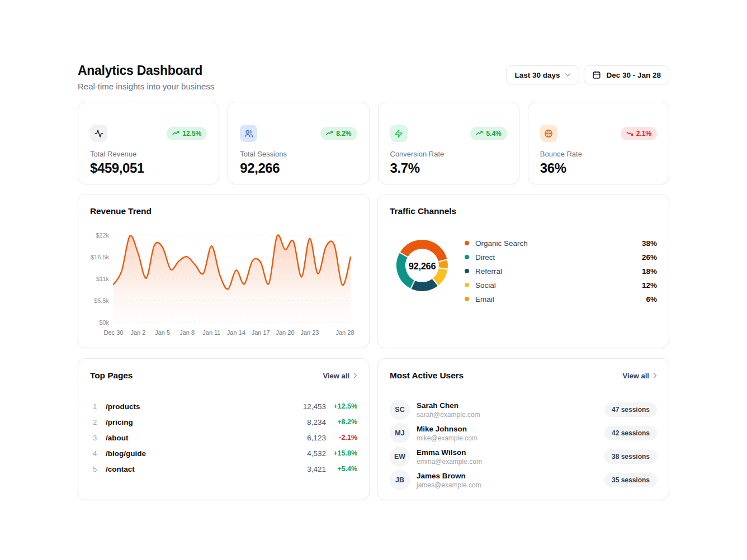 This screenshot has width=747, height=560. What do you see at coordinates (400, 433) in the screenshot?
I see `avatar: MJ` at bounding box center [400, 433].